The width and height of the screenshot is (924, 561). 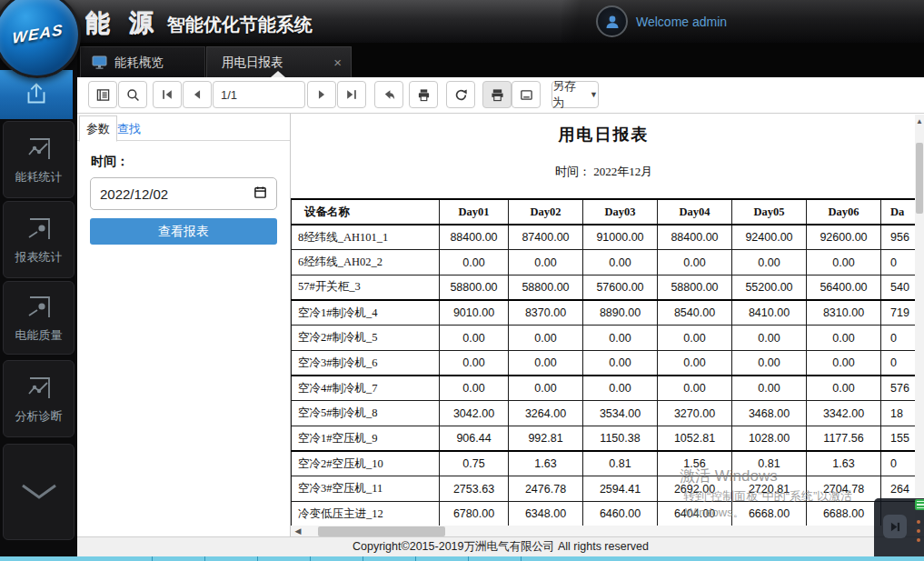 What do you see at coordinates (899, 237) in the screenshot?
I see `value-cell: 956` at bounding box center [899, 237].